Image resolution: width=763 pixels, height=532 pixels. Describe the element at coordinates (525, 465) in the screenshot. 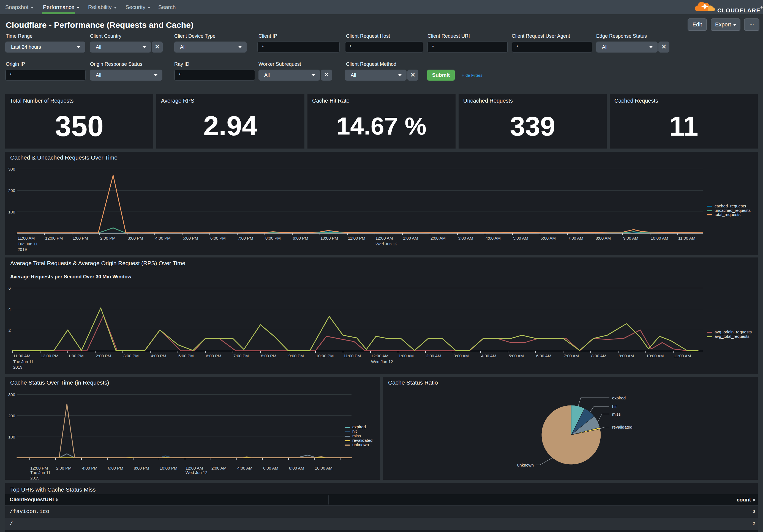

I see `svg-text: unknown` at that location.